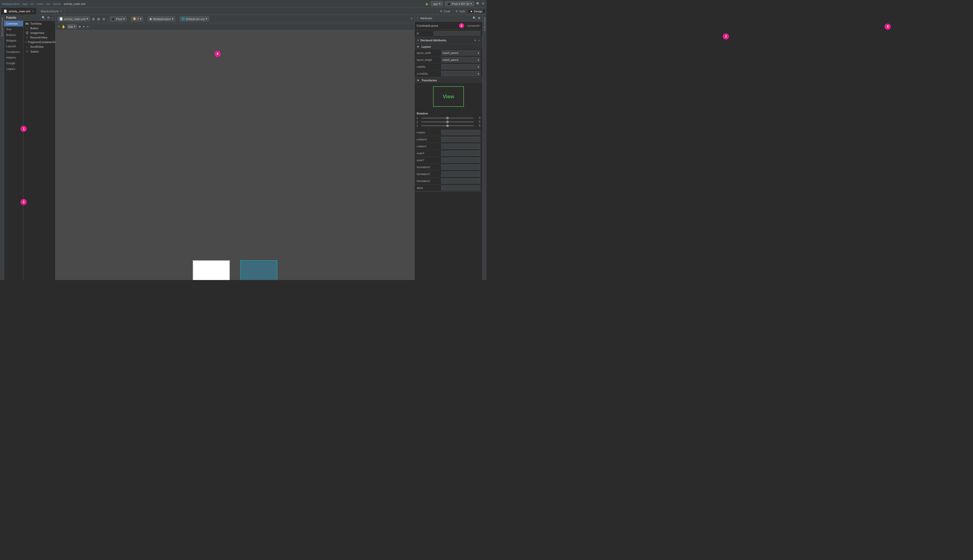  Describe the element at coordinates (39, 47) in the screenshot. I see `palette-item-scrollview: ↕ ScrollView` at that location.